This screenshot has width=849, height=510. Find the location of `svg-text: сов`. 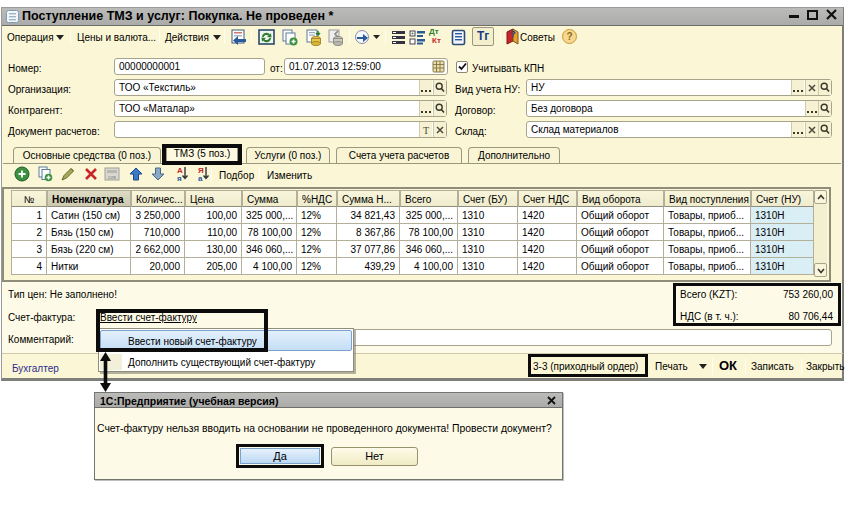

svg-text: сов is located at coordinates (112, 177).